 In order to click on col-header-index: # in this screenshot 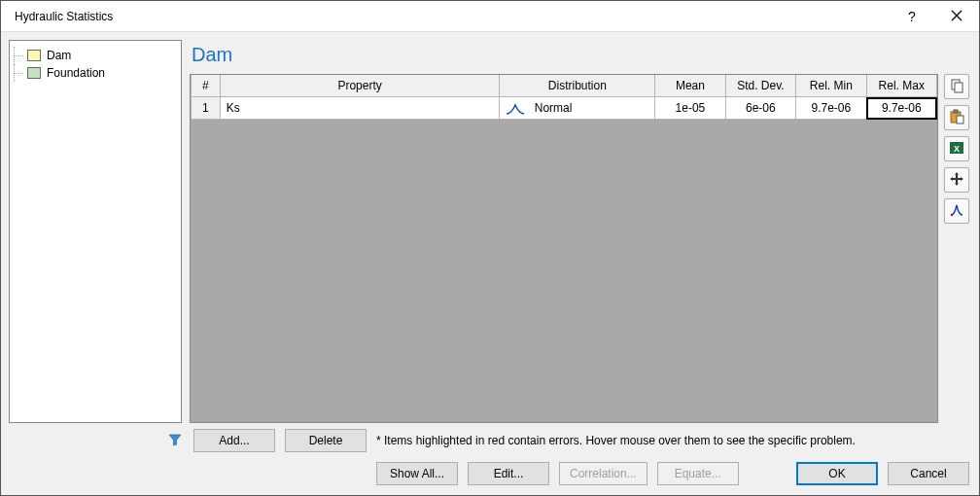, I will do `click(206, 86)`.